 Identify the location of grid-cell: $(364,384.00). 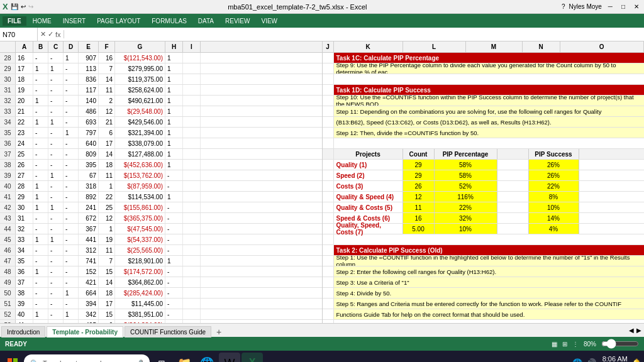
(140, 322).